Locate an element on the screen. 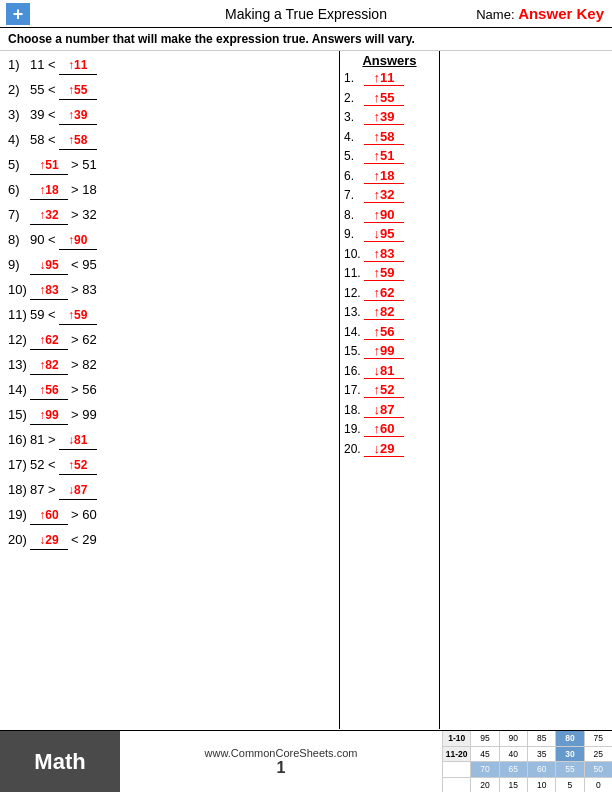 The height and width of the screenshot is (792, 612). ak-number: 14. is located at coordinates (354, 332).